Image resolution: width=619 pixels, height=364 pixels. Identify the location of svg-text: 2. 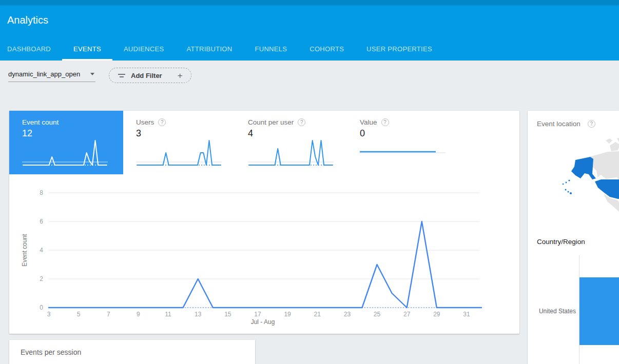
(41, 279).